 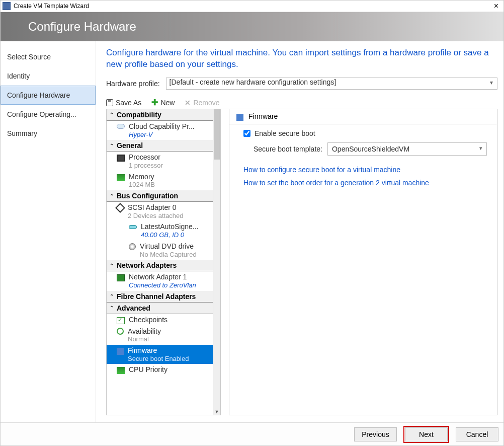 What do you see at coordinates (134, 308) in the screenshot?
I see `tree-group-label: Advanced` at bounding box center [134, 308].